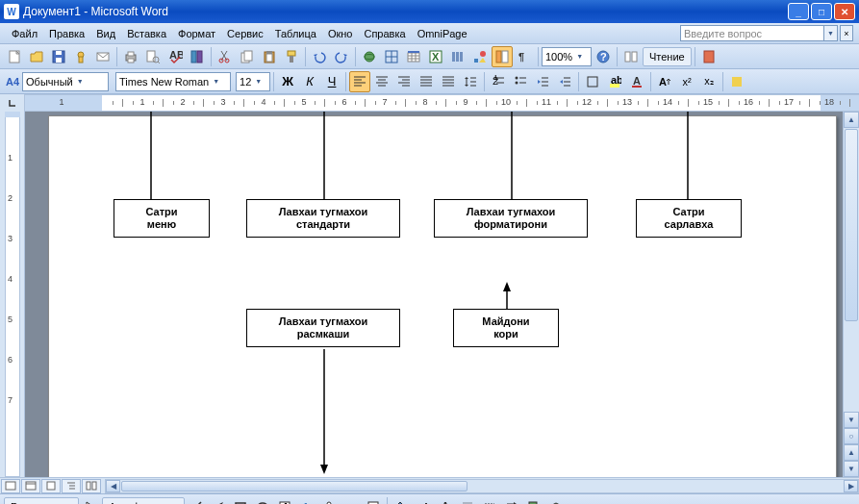  Describe the element at coordinates (351, 500) in the screenshot. I see `clipart-button` at that location.